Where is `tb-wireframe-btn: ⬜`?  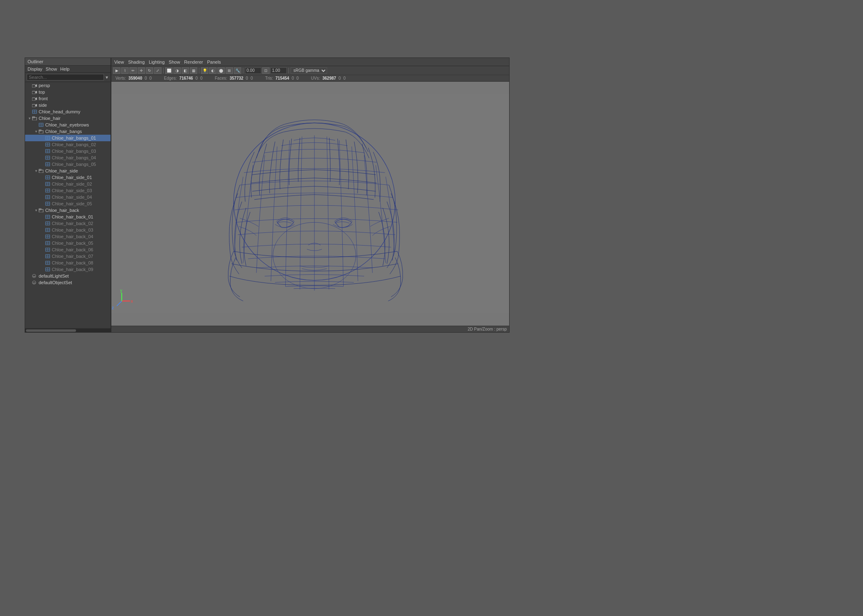
tb-wireframe-btn: ⬜ is located at coordinates (169, 71).